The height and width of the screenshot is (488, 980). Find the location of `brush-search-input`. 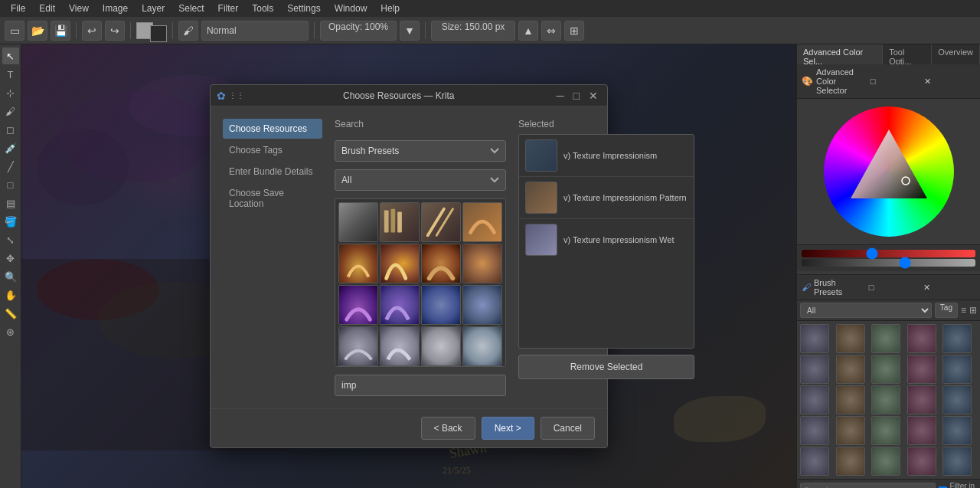

brush-search-input is located at coordinates (420, 385).